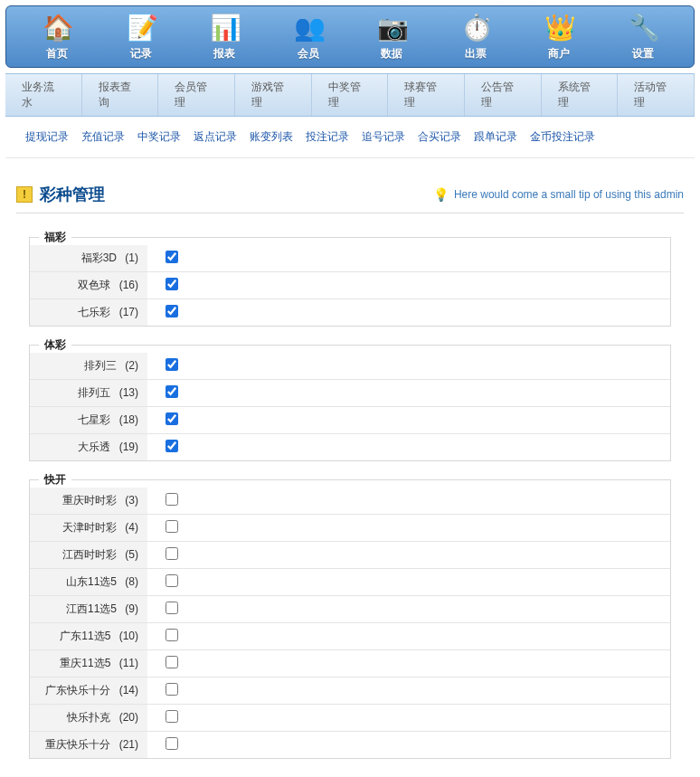 The width and height of the screenshot is (700, 777). Describe the element at coordinates (350, 259) in the screenshot. I see `lottery-row: 福彩3D (1)` at that location.